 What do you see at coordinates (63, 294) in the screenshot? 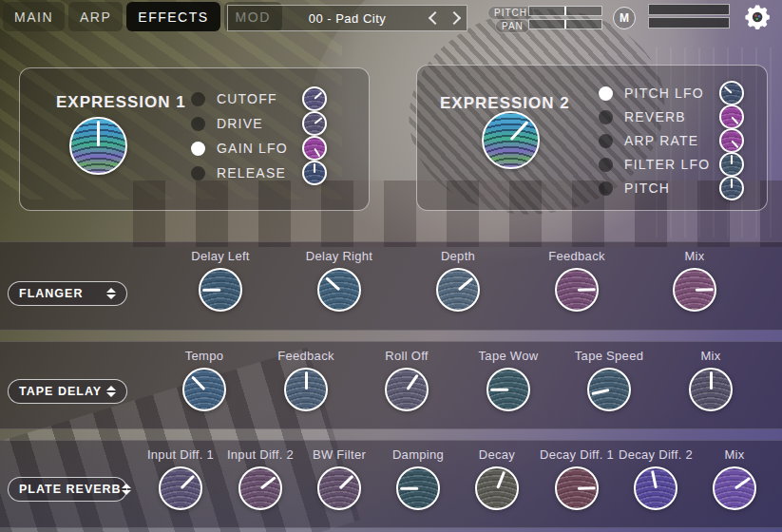
I see `effect-1-type-label: FLANGER` at bounding box center [63, 294].